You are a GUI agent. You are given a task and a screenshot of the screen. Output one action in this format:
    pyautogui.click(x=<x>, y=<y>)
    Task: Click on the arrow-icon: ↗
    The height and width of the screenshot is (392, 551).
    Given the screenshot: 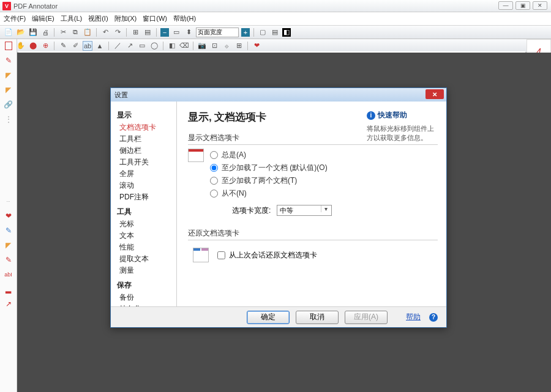 What is the action you would take?
    pyautogui.click(x=130, y=46)
    